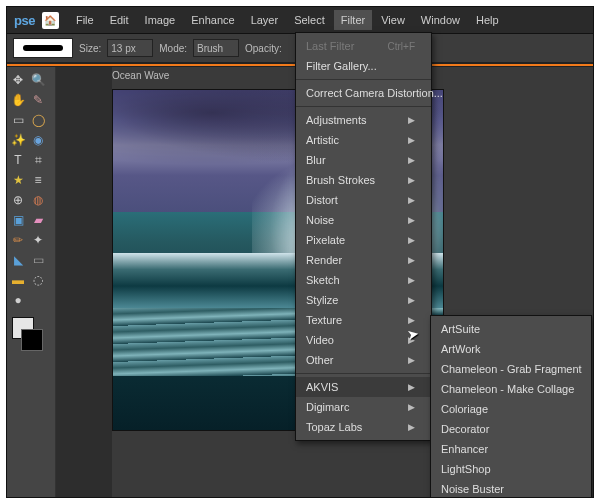 The height and width of the screenshot is (504, 600). I want to click on akvis-item-artsuite: ArtSuite, so click(511, 329).